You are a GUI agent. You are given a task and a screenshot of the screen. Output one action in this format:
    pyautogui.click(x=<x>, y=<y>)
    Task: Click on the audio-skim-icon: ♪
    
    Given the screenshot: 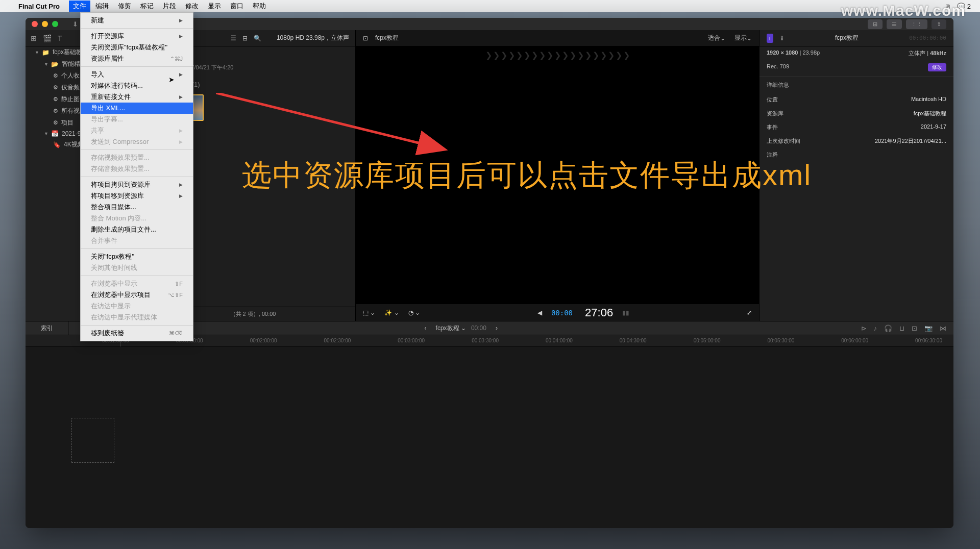 What is the action you would take?
    pyautogui.click(x=876, y=329)
    